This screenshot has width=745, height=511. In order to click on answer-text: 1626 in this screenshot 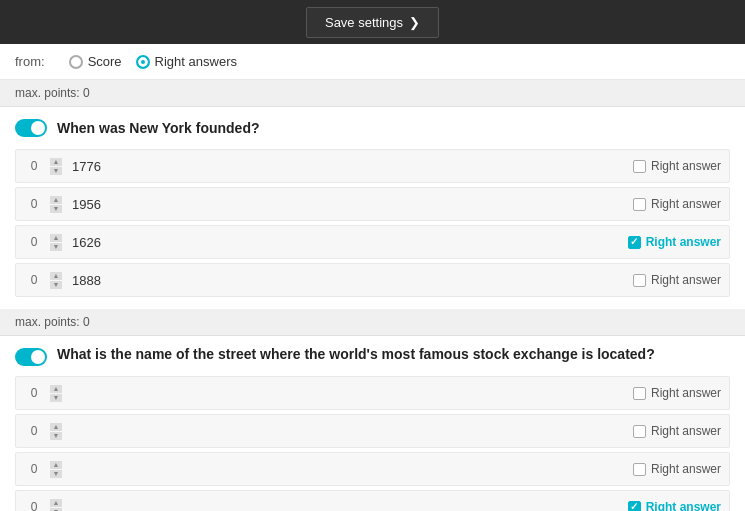, I will do `click(345, 242)`.